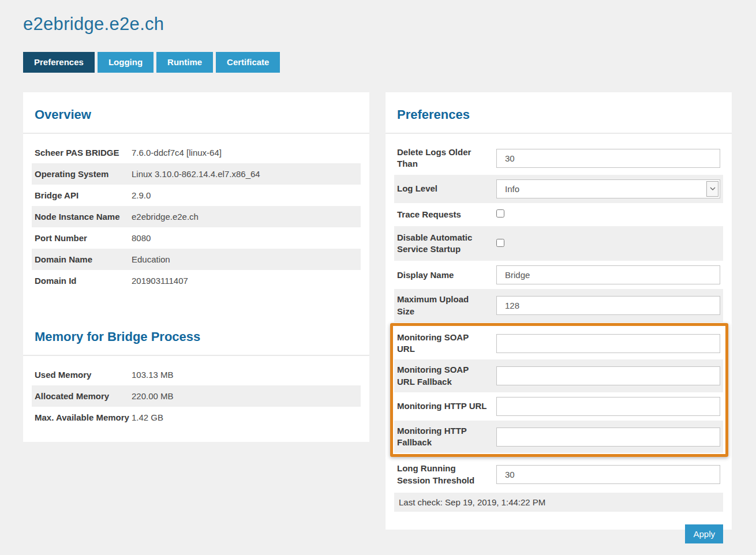 The image size is (756, 555). I want to click on row-label: Used Memory, so click(83, 375).